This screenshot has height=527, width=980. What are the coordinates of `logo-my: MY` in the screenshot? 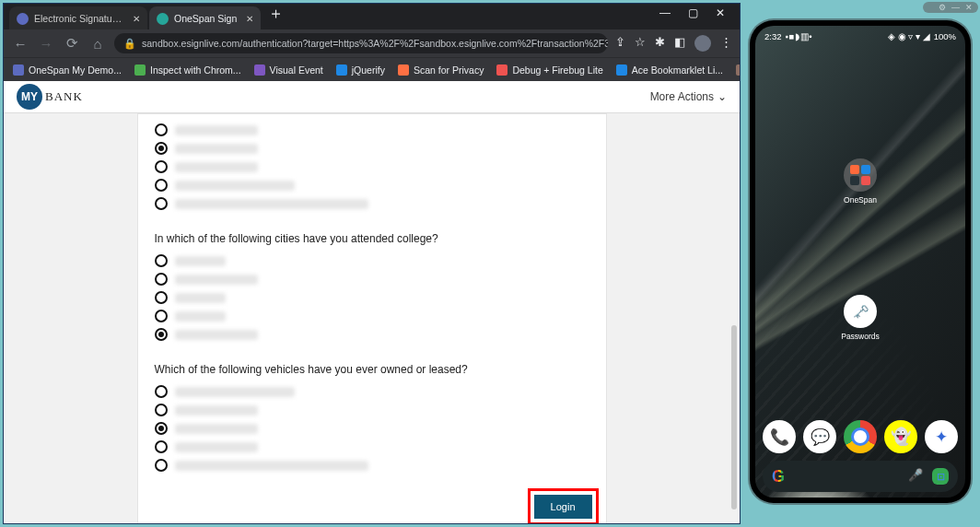 It's located at (29, 97).